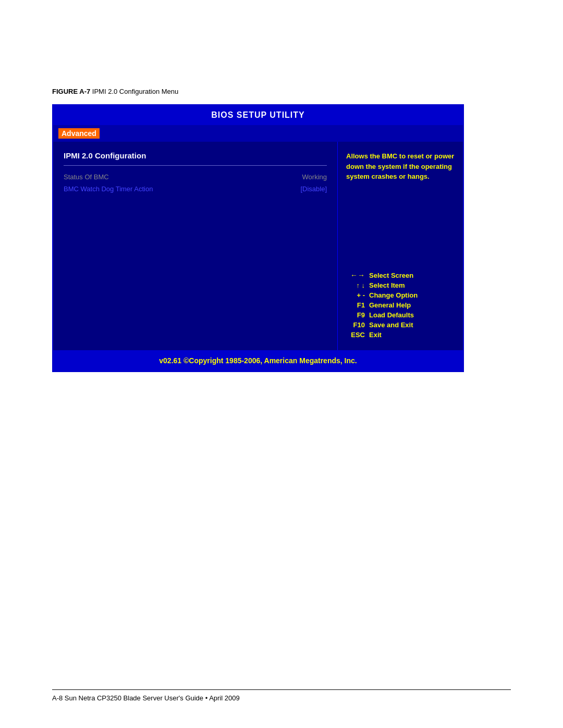  Describe the element at coordinates (387, 286) in the screenshot. I see `desc-select-item: Select Item` at that location.